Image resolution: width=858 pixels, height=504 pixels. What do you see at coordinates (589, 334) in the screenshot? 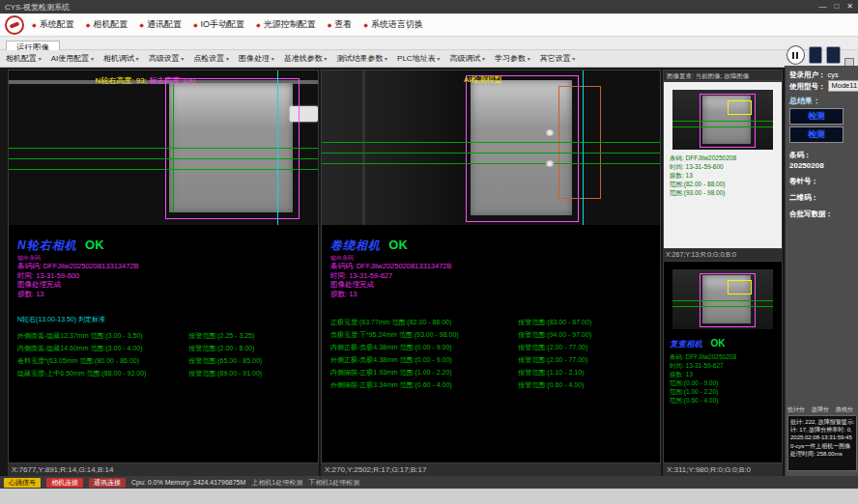
I see `alarm-range: 报警范围:(94.00 - 97.00)` at bounding box center [589, 334].